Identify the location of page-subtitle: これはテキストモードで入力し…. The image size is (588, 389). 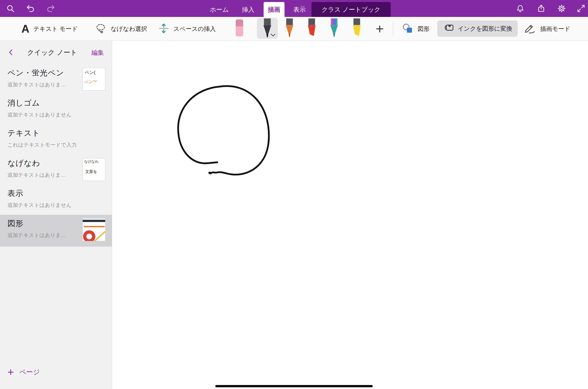
(42, 145).